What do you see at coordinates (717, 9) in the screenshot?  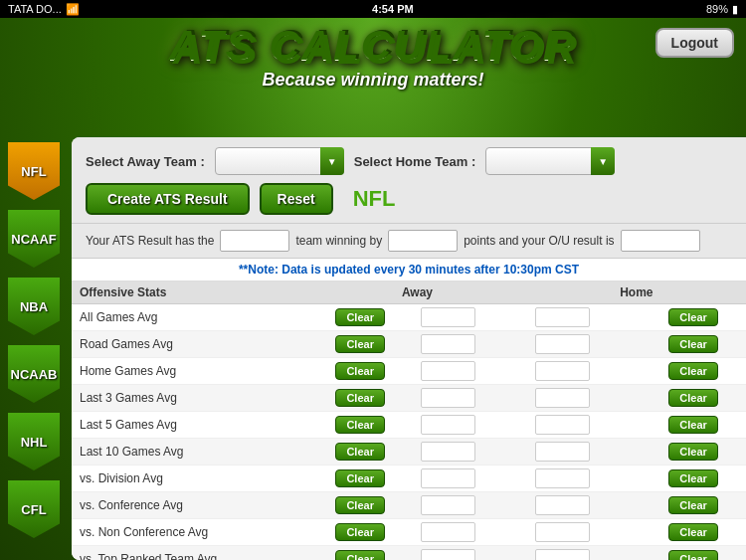 I see `battery-text: 89%` at bounding box center [717, 9].